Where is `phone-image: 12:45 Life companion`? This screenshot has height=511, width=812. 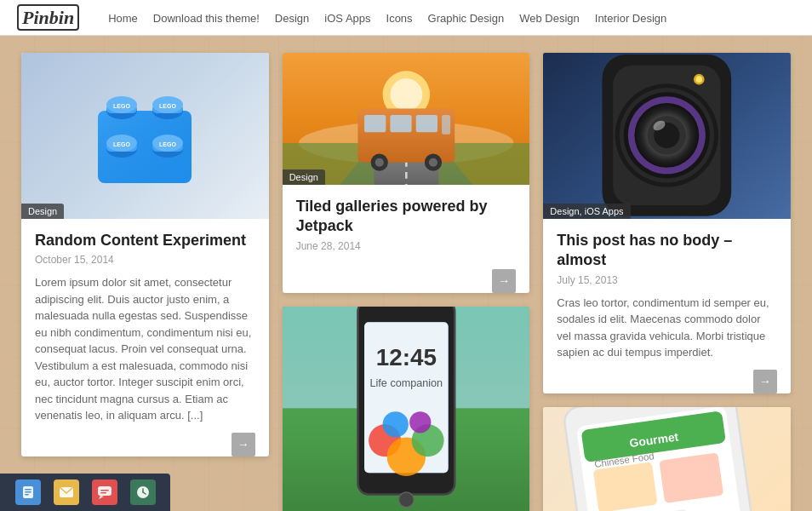 phone-image: 12:45 Life companion is located at coordinates (407, 409).